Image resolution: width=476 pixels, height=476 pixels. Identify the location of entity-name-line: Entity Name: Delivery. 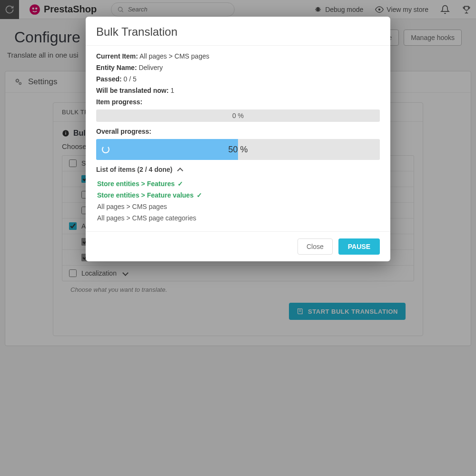
(238, 68).